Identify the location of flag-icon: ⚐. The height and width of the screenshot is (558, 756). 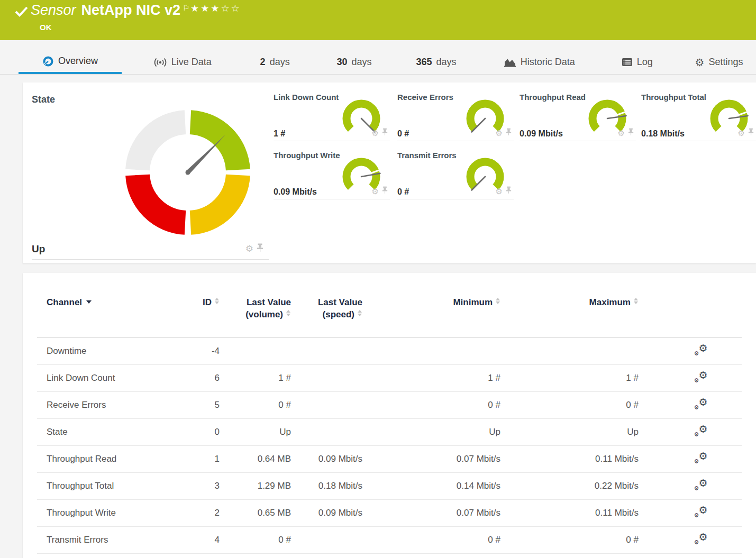
(186, 7).